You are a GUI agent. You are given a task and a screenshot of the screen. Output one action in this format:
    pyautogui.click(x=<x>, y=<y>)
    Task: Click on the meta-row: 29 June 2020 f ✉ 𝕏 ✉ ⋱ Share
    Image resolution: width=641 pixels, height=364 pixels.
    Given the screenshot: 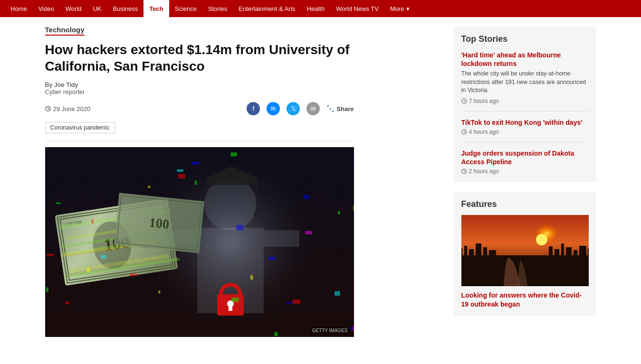 What is the action you would take?
    pyautogui.click(x=200, y=109)
    